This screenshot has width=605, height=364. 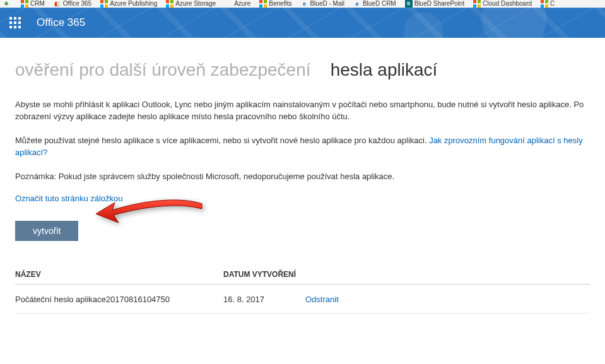 I want to click on bookmark-label: Azure Publishing, so click(x=134, y=4).